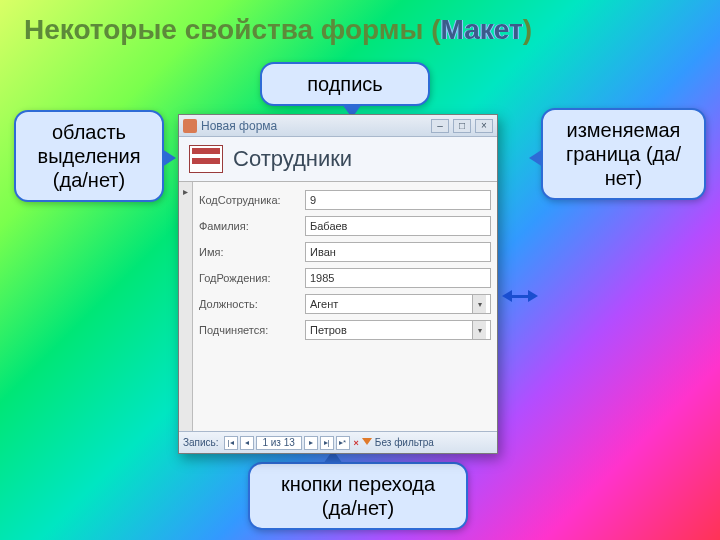  I want to click on field-label: Должность:, so click(249, 304).